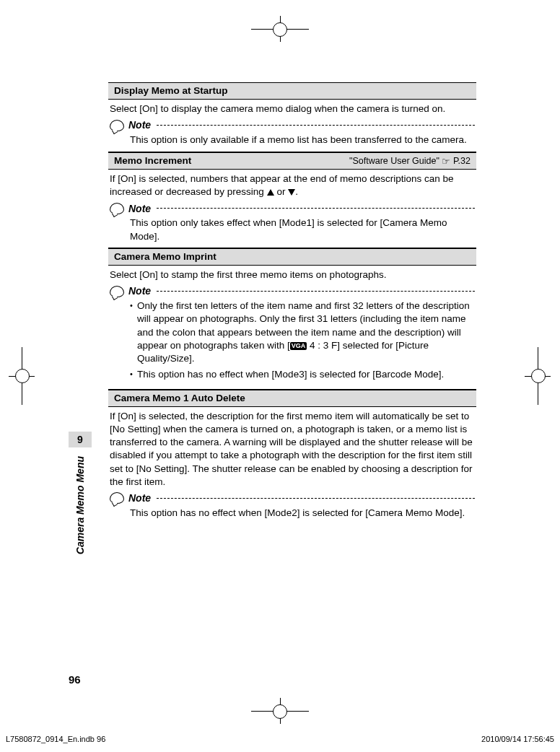  What do you see at coordinates (292, 209) in the screenshot?
I see `section-body-memo-increment: If [On] is selected, numbers that appear…` at bounding box center [292, 209].